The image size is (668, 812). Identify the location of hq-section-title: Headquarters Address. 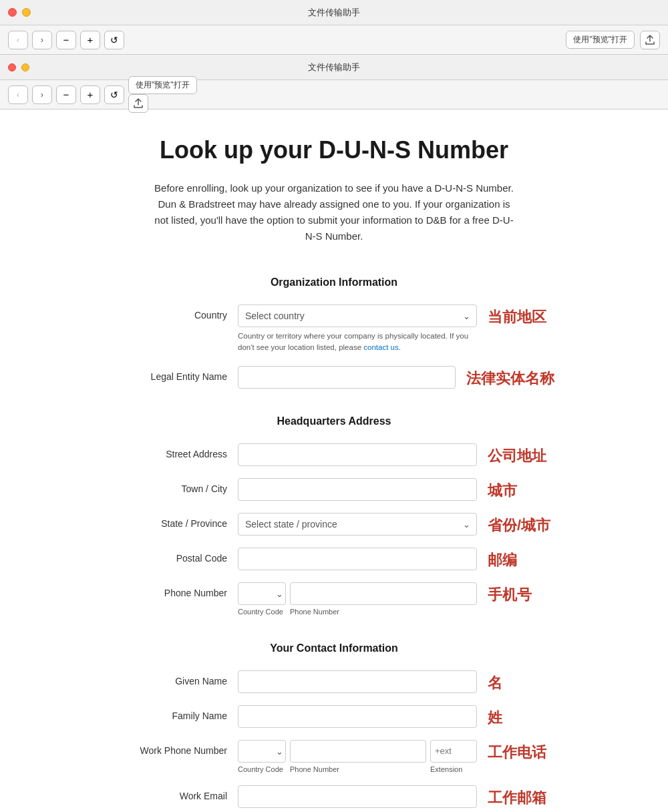
(334, 421).